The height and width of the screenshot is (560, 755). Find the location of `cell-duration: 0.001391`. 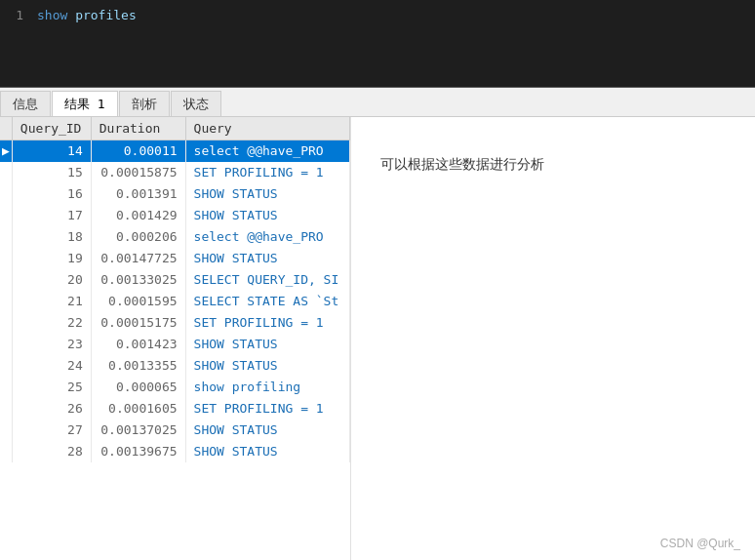

cell-duration: 0.001391 is located at coordinates (139, 194).